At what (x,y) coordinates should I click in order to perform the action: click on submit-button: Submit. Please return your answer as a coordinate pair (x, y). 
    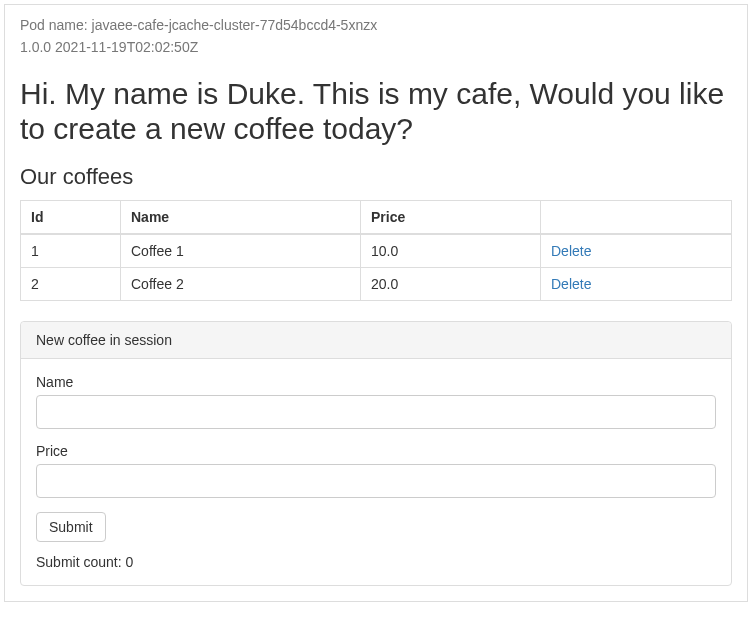
    Looking at the image, I should click on (71, 527).